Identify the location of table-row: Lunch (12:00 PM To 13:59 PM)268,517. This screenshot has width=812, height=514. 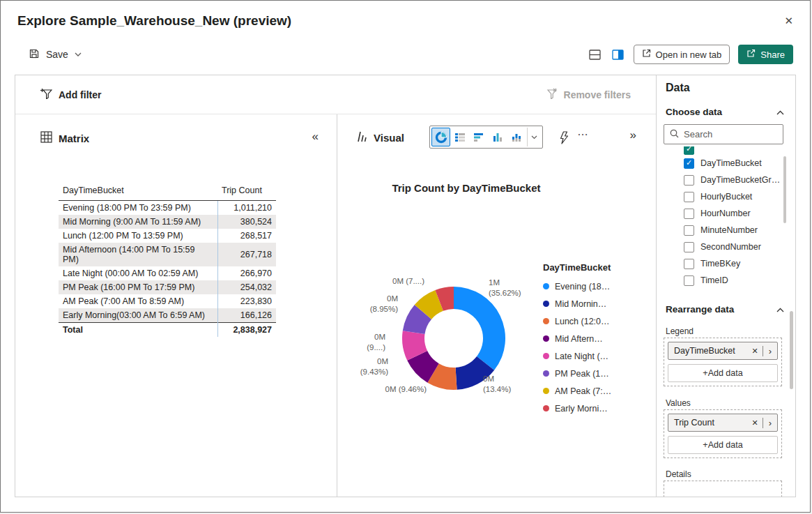
(167, 236).